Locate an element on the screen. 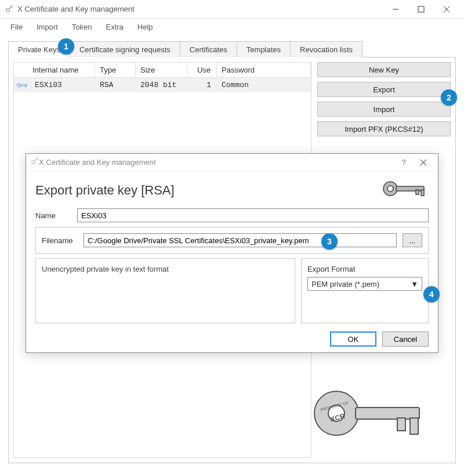 The width and height of the screenshot is (464, 476). export-format-label: Export Format is located at coordinates (365, 269).